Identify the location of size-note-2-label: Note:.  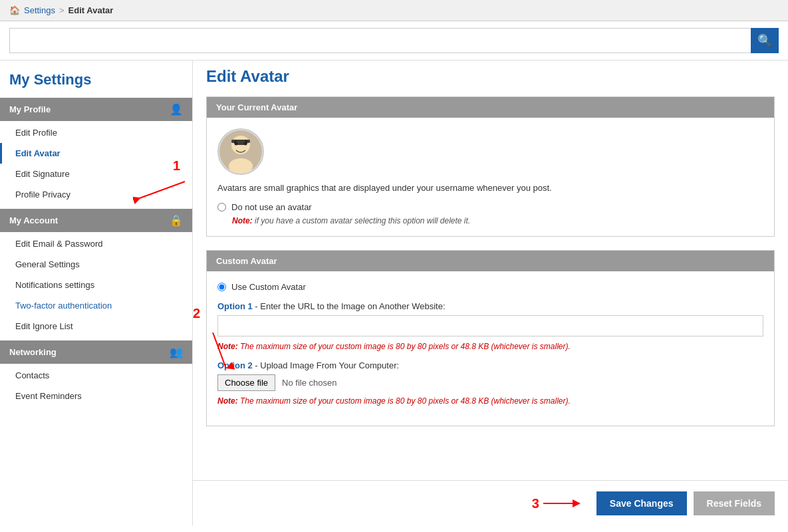
(227, 401).